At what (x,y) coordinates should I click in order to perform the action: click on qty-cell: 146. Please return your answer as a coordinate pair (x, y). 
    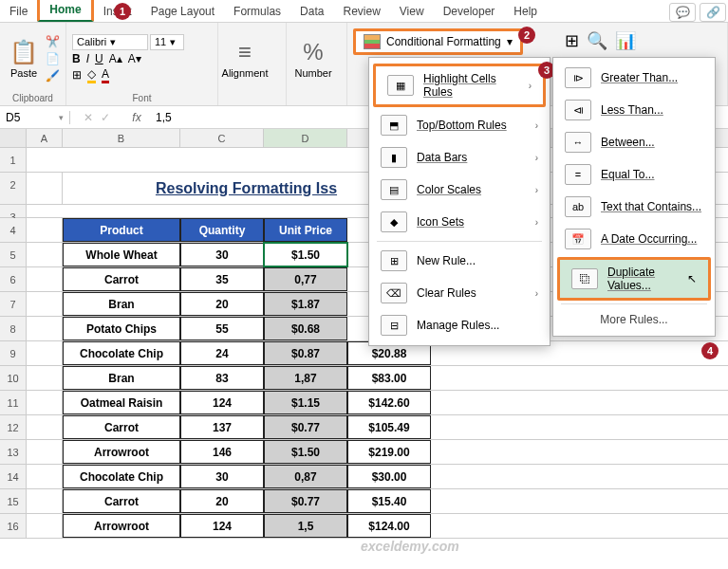
    Looking at the image, I should click on (222, 451).